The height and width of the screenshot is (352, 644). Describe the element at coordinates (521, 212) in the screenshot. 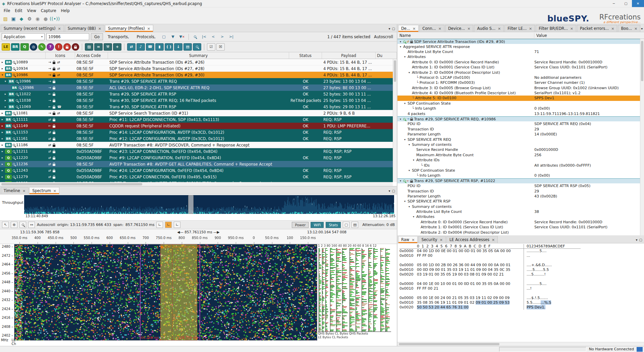

I see `tree-row: Attribute List Byte Count38` at that location.